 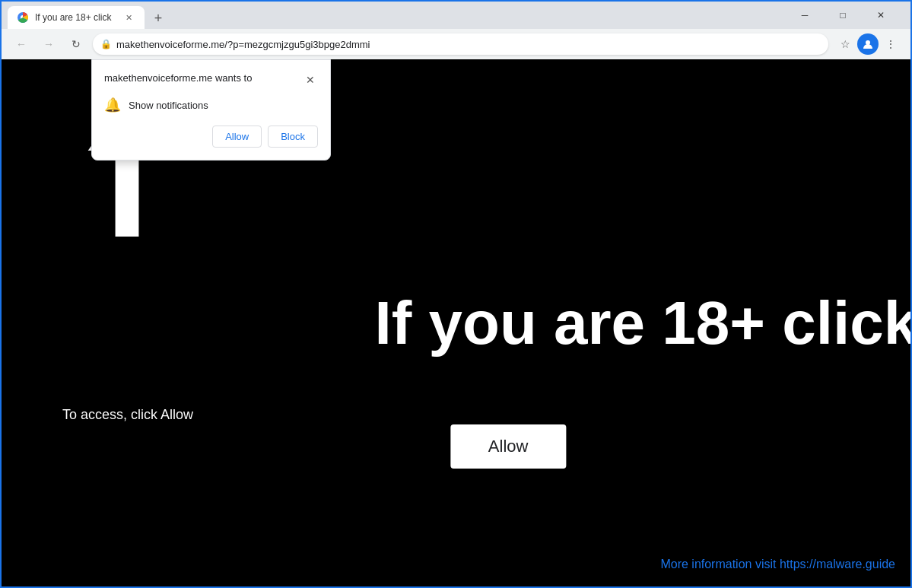 I want to click on tab-title: If you are 18+ click, so click(x=75, y=17).